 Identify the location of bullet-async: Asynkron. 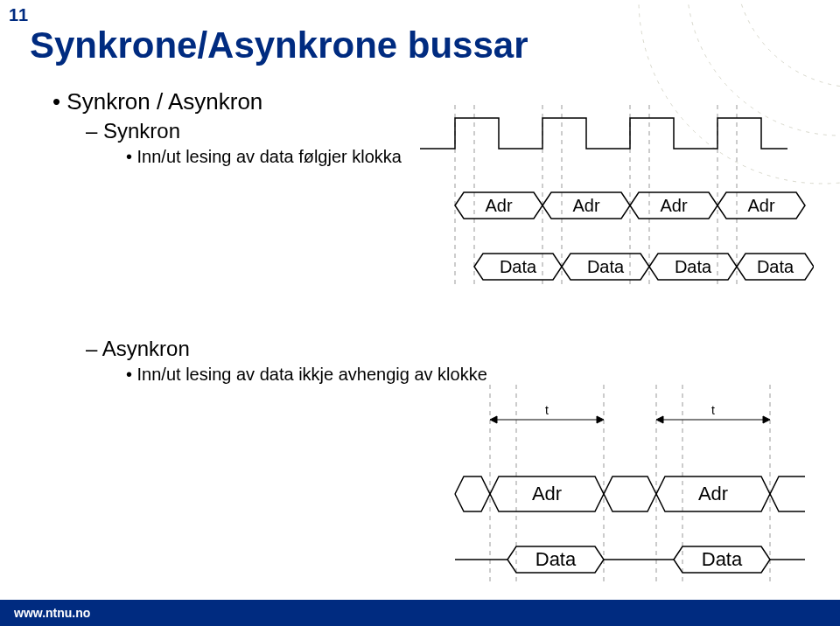
(445, 349).